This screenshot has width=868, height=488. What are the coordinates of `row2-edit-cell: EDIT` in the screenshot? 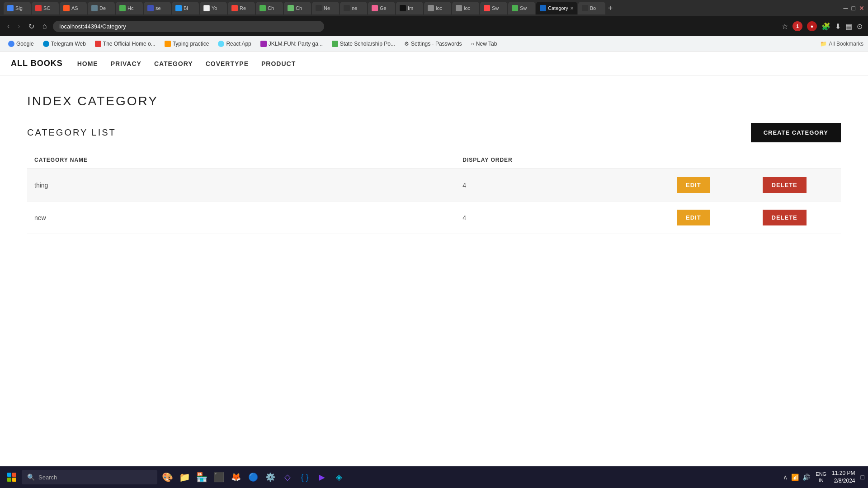 It's located at (712, 218).